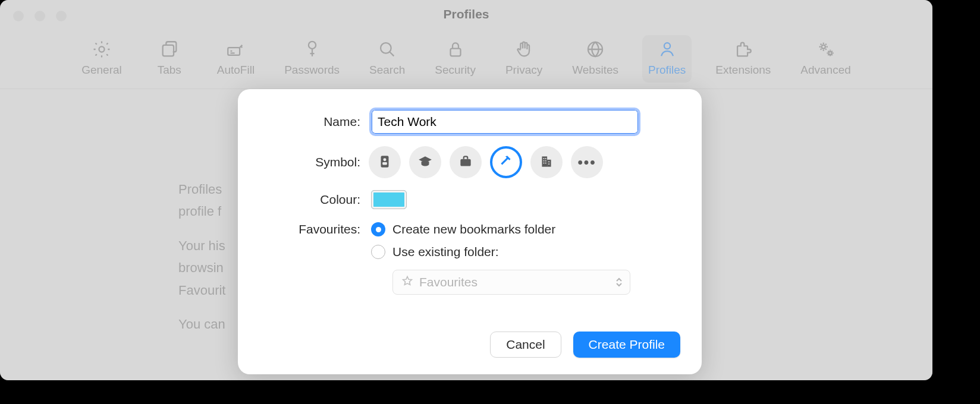 The height and width of the screenshot is (404, 980). I want to click on building-icon, so click(546, 163).